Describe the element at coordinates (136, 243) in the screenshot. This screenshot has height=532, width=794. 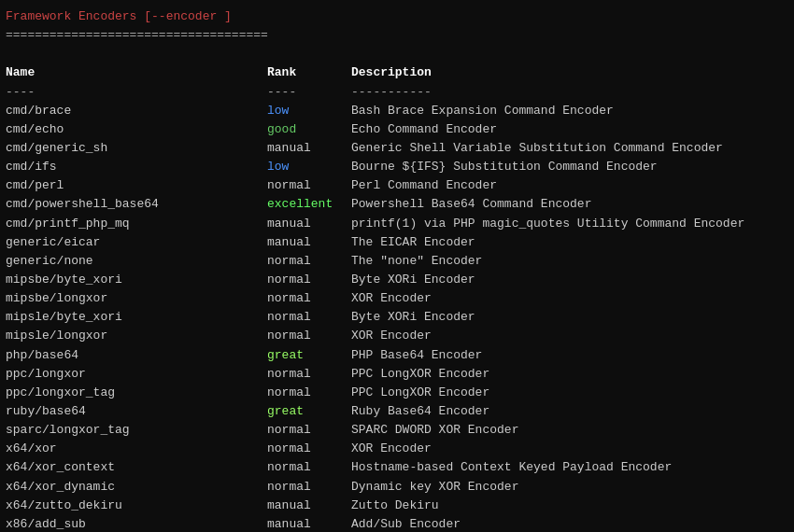
I see `encoder-name: generic/eicar` at that location.